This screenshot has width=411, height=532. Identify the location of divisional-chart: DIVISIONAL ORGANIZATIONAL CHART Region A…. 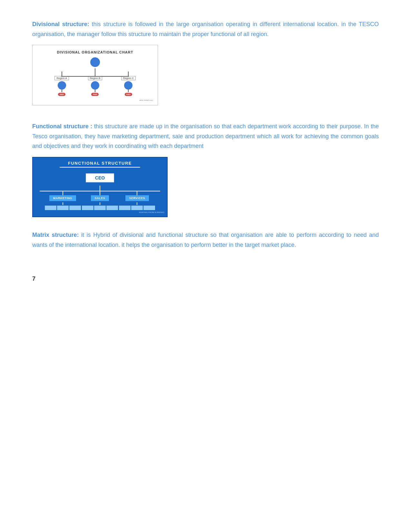
(95, 75).